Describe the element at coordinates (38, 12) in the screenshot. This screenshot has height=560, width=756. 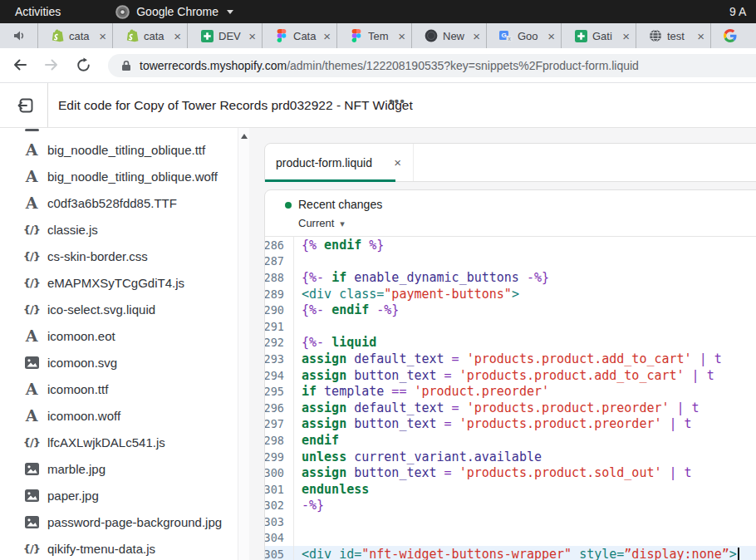
I see `activities-button: Activities` at that location.